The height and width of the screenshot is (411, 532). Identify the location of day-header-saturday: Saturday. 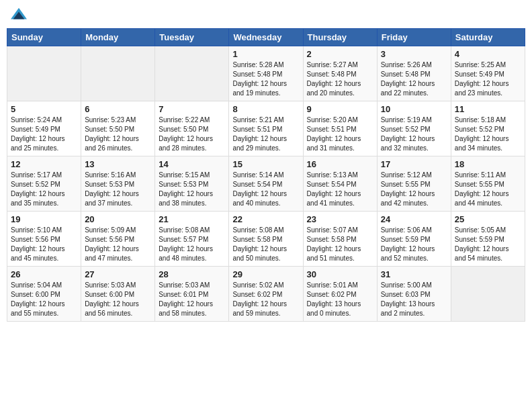
(488, 38).